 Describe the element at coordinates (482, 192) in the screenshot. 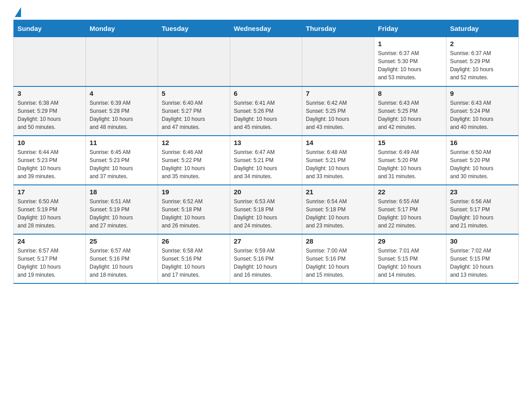

I see `day-number: 23` at that location.